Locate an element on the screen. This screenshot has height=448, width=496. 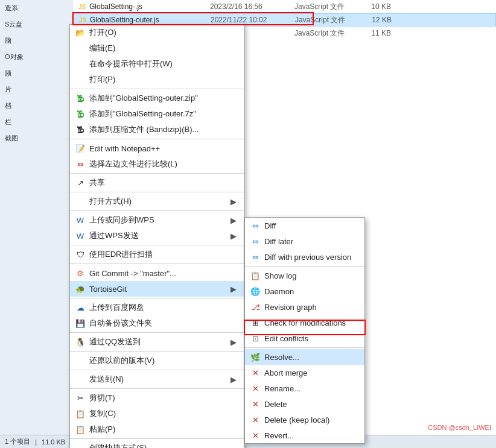
sidebar-item-bar: 栏 is located at coordinates (36, 122).